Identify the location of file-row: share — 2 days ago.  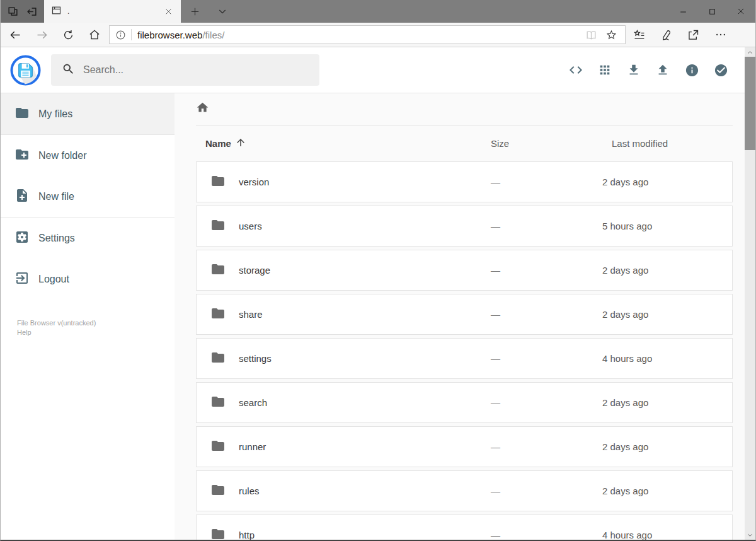
(464, 314).